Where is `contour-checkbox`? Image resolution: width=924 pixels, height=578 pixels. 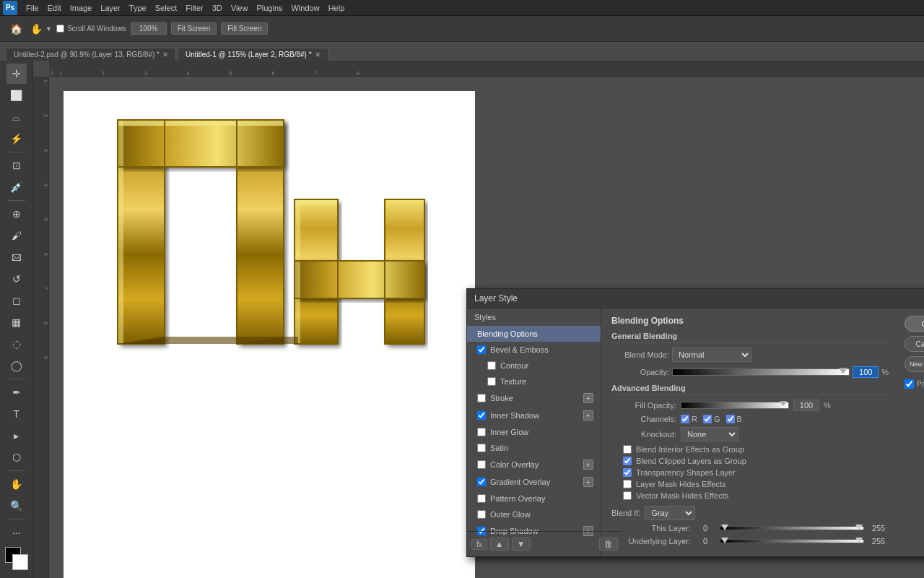
contour-checkbox is located at coordinates (492, 366).